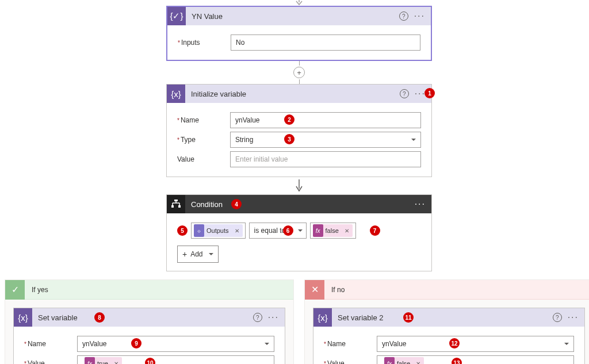 The image size is (589, 364). Describe the element at coordinates (296, 16) in the screenshot. I see `card-title: YN Value` at that location.